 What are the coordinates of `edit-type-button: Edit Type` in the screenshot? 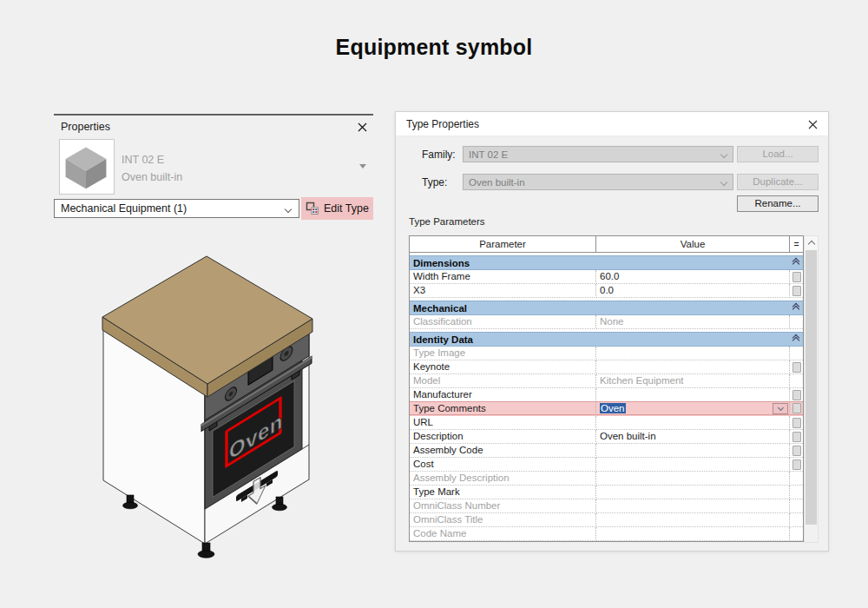 It's located at (337, 208).